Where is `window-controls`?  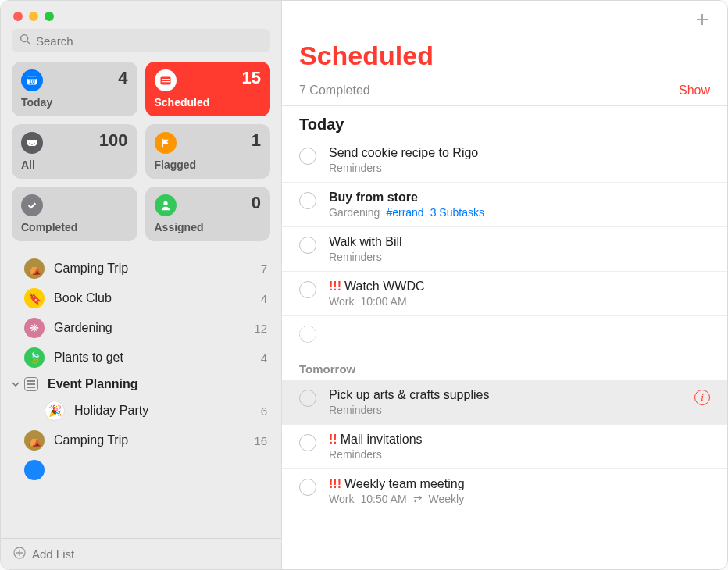
window-controls is located at coordinates (141, 15).